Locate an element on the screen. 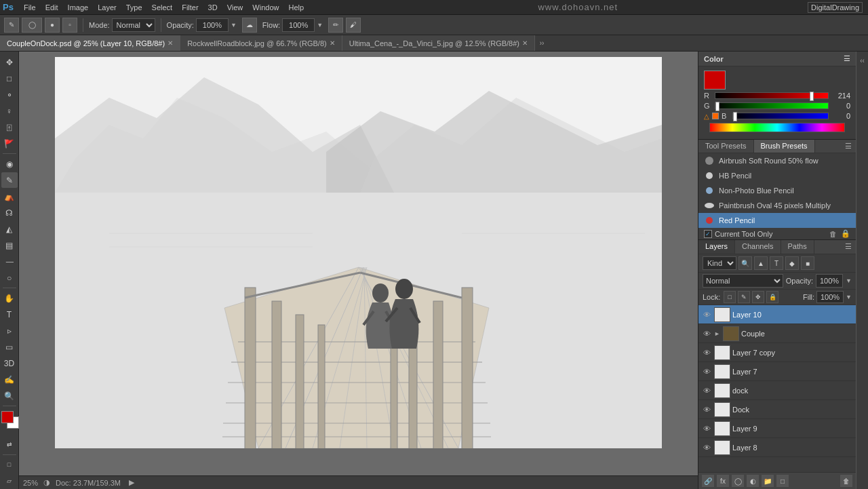 The image size is (868, 489). menu-file: File is located at coordinates (30, 7).